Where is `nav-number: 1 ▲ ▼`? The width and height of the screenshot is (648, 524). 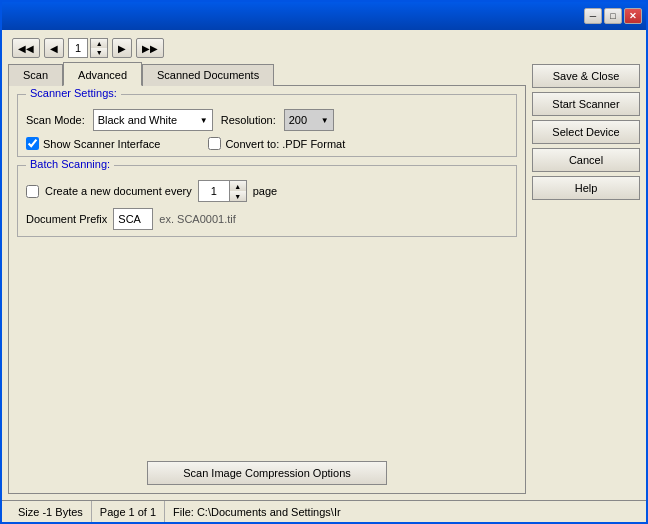 nav-number: 1 ▲ ▼ is located at coordinates (88, 48).